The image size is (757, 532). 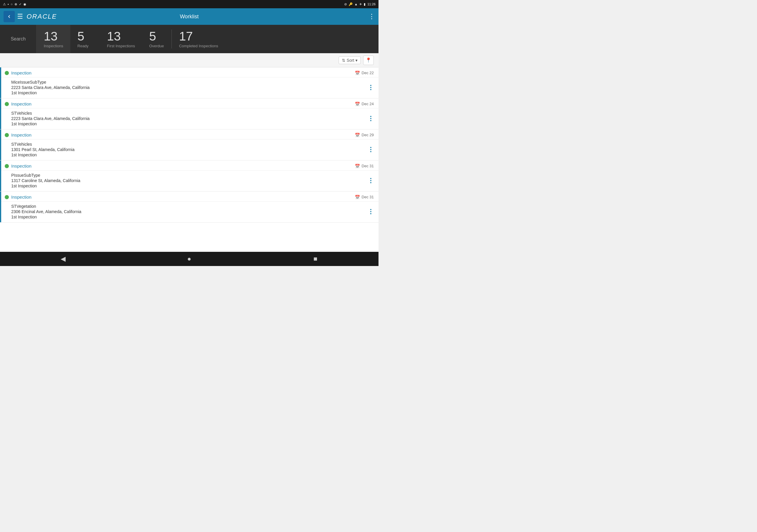 What do you see at coordinates (18, 39) in the screenshot?
I see `search-button: Search` at bounding box center [18, 39].